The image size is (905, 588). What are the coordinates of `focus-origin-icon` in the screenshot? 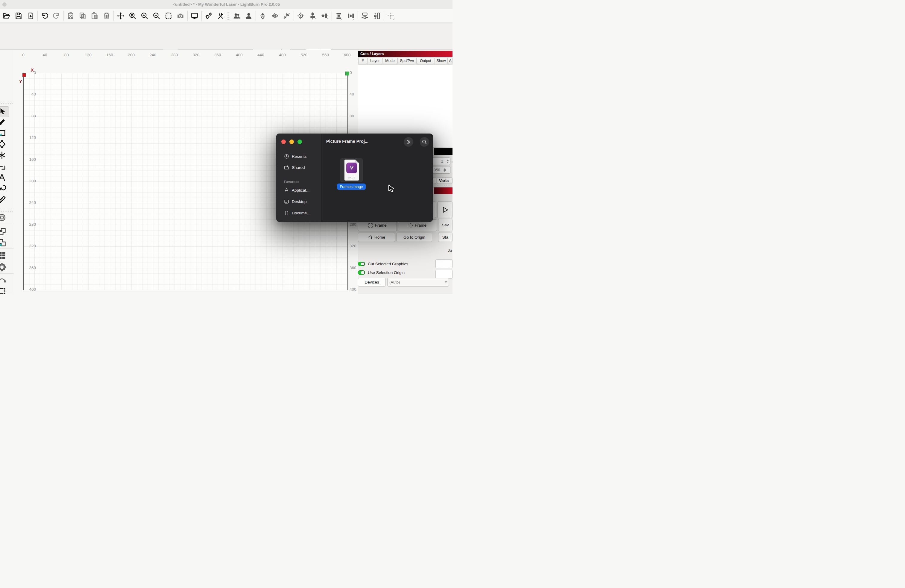 It's located at (301, 16).